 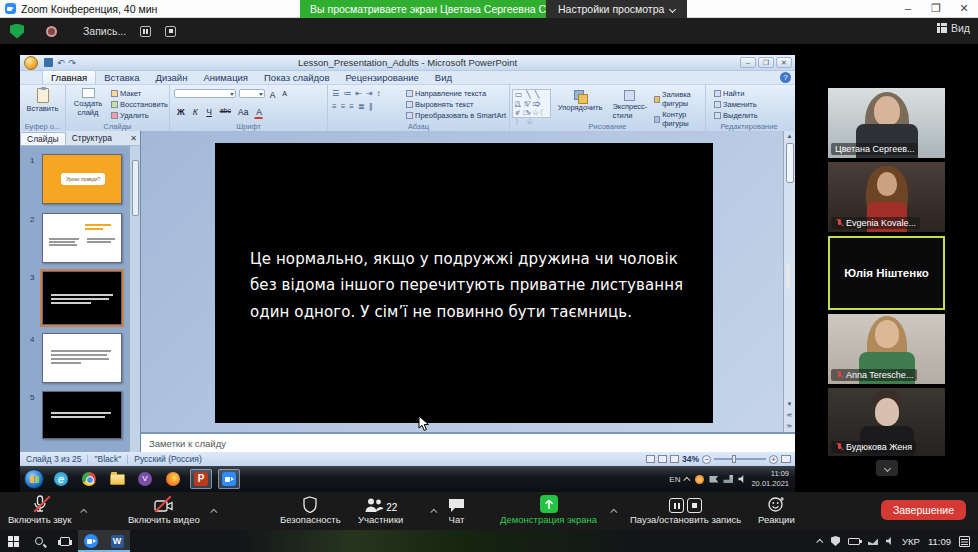 What do you see at coordinates (532, 104) in the screenshot?
I see `shapes-gallery: ▭ ╲ ╲ □ ○ ▭ △ ▽ ◇ ○ □ ☆ ✓ ∿ 〈 〉 ☆` at bounding box center [532, 104].